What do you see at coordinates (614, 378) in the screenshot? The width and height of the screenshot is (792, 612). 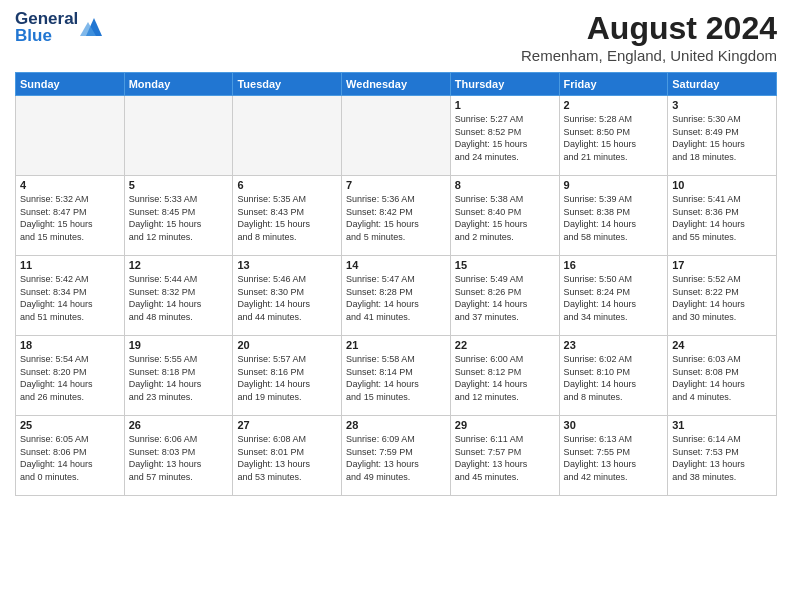 I see `cell-content: Sunrise: 6:02 AM Sunset: 8:10 PM Dayligh…` at bounding box center [614, 378].